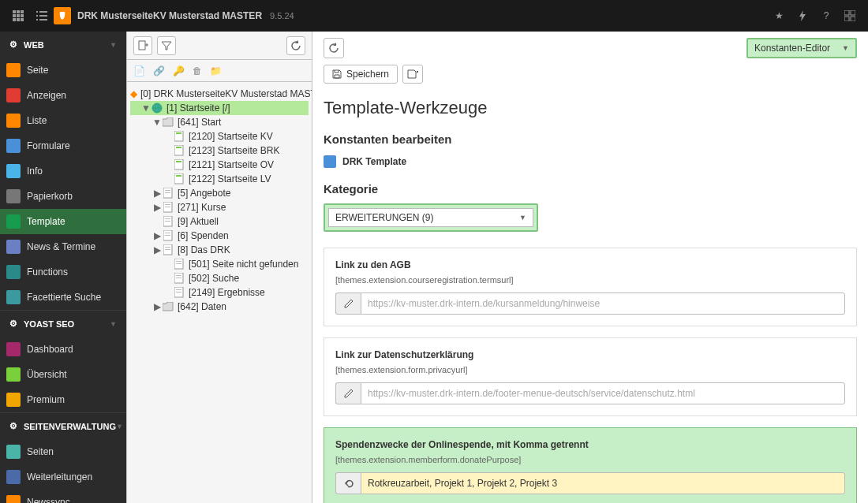 The image size is (868, 503). Describe the element at coordinates (219, 278) in the screenshot. I see `tree-node: [502] Suche` at that location.